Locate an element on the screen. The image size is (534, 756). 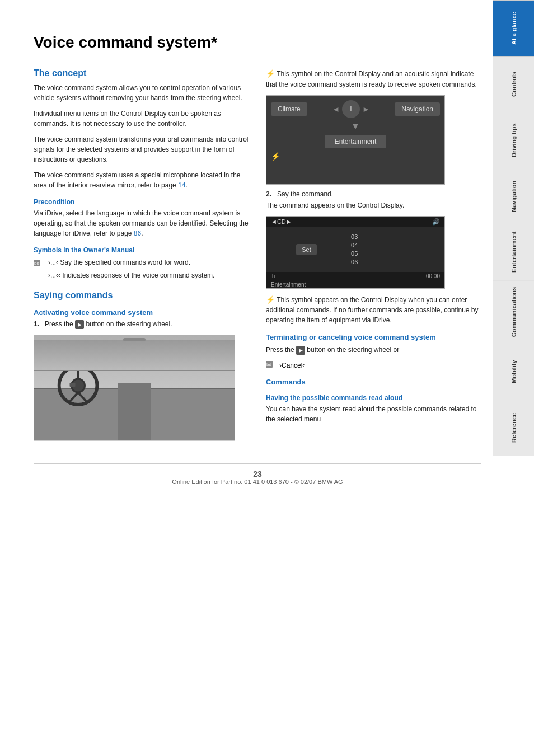
precondition-heading: Precondition is located at coordinates (141, 202).